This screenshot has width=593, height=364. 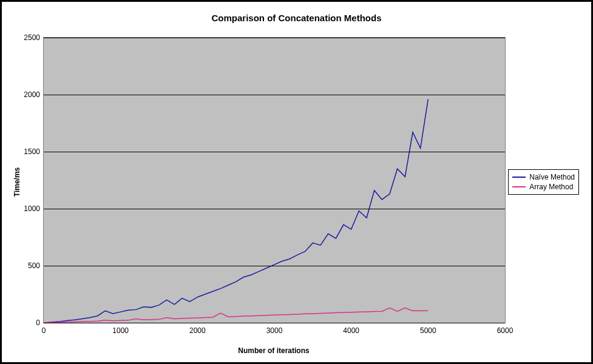 What do you see at coordinates (274, 351) in the screenshot?
I see `x-axis-label: Number of iterations` at bounding box center [274, 351].